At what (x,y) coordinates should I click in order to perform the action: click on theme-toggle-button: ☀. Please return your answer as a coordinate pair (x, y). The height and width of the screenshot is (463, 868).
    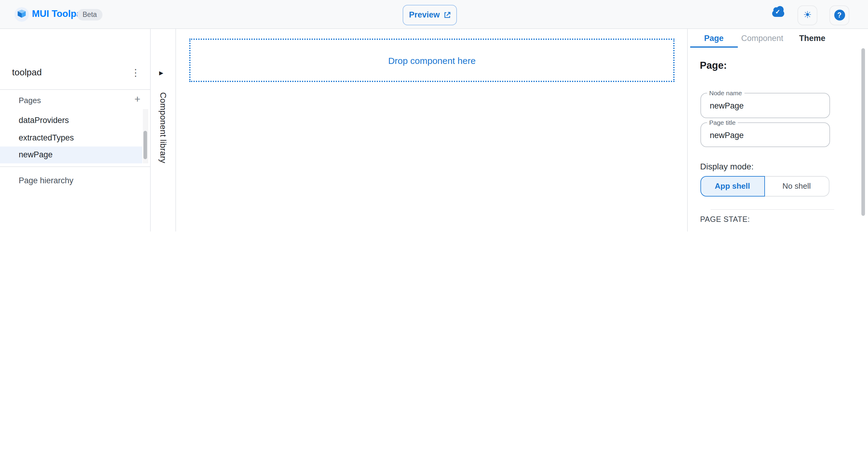
    Looking at the image, I should click on (807, 15).